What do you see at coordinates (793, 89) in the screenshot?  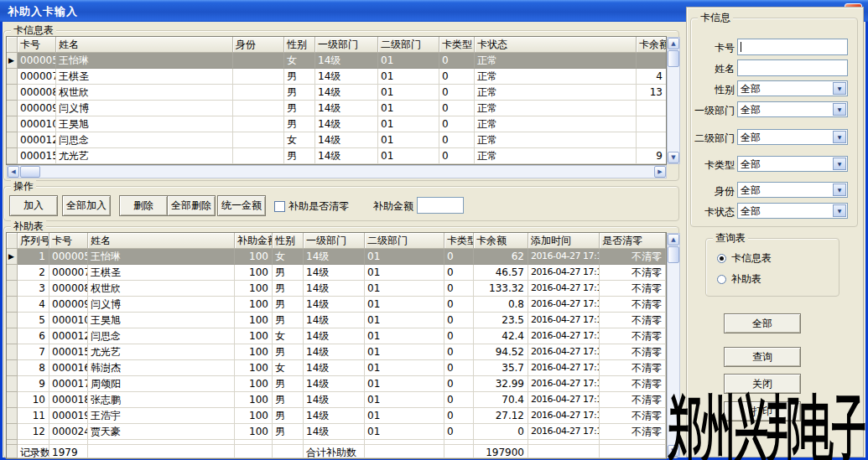 I see `filter-gender-combo: 全部▼` at bounding box center [793, 89].